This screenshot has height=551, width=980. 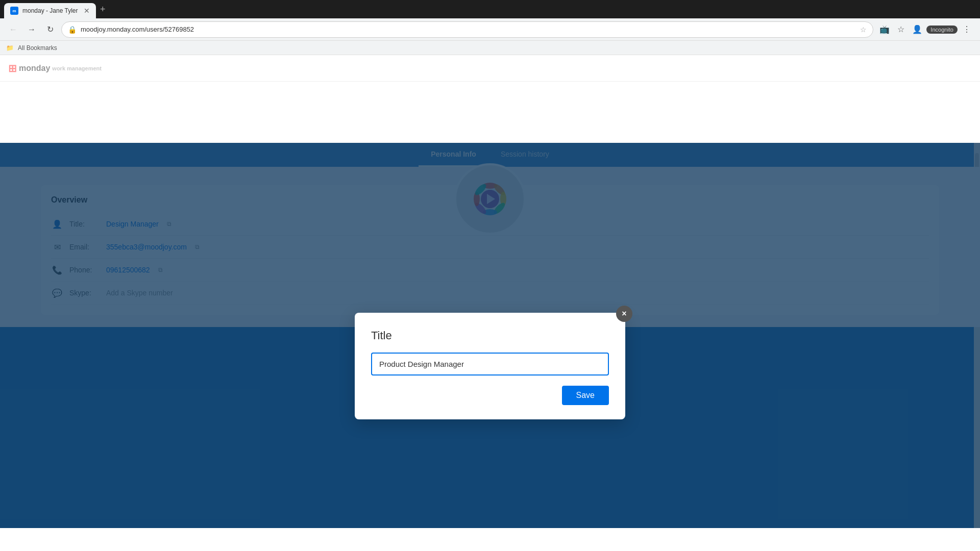 What do you see at coordinates (885, 30) in the screenshot?
I see `cast-icon: 📺` at bounding box center [885, 30].